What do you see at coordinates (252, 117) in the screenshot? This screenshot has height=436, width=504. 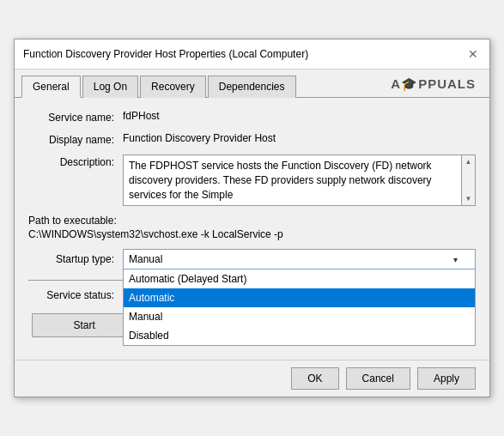 I see `service-name-row: Service name: fdPHost` at bounding box center [252, 117].